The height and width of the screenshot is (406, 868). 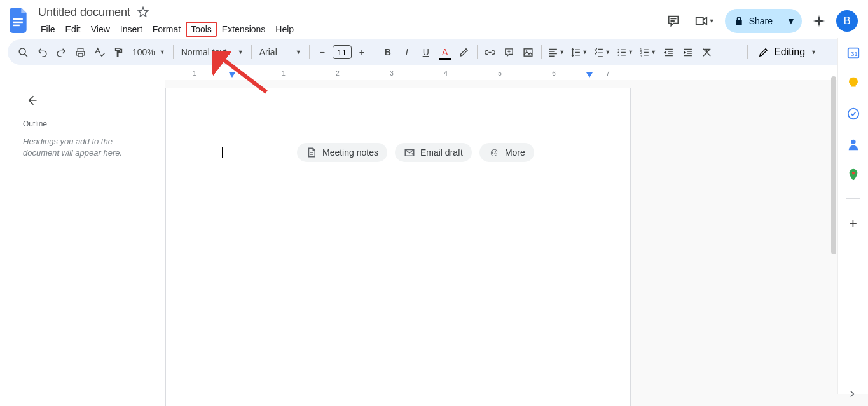 I want to click on chip-meeting-notes: Meeting notes, so click(x=342, y=152).